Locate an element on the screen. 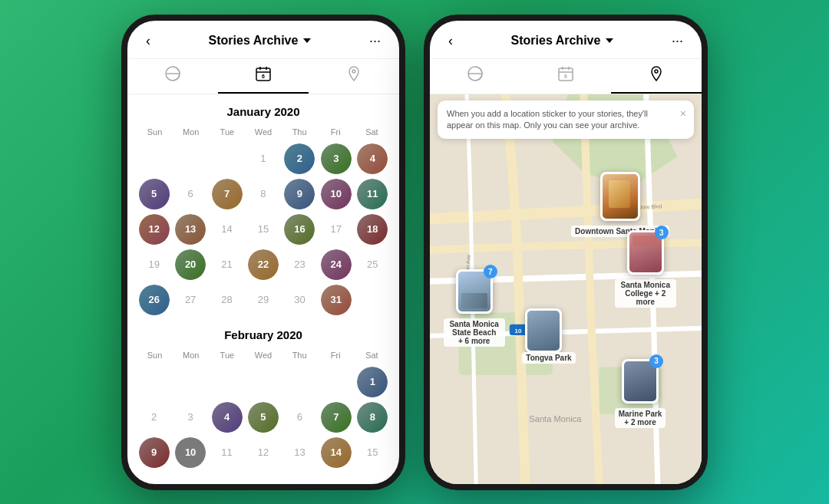 The height and width of the screenshot is (504, 829). tab-grid-map is located at coordinates (475, 80).